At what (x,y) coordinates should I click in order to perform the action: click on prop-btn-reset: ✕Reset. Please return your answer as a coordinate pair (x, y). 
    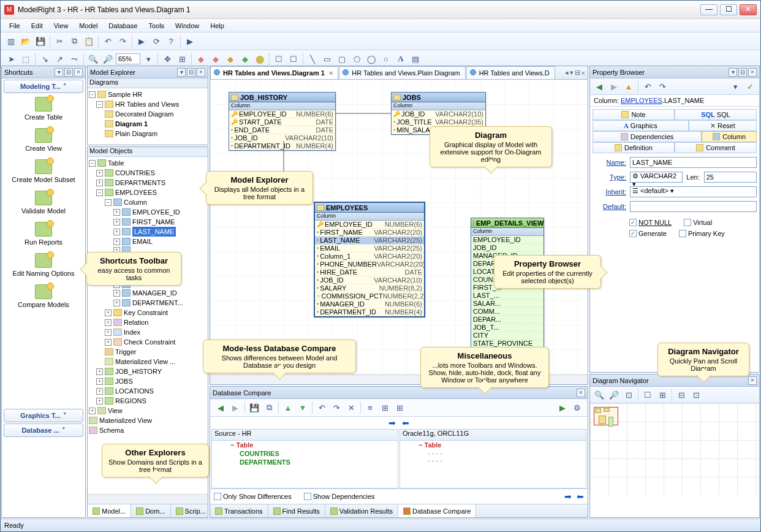
    Looking at the image, I should click on (723, 126).